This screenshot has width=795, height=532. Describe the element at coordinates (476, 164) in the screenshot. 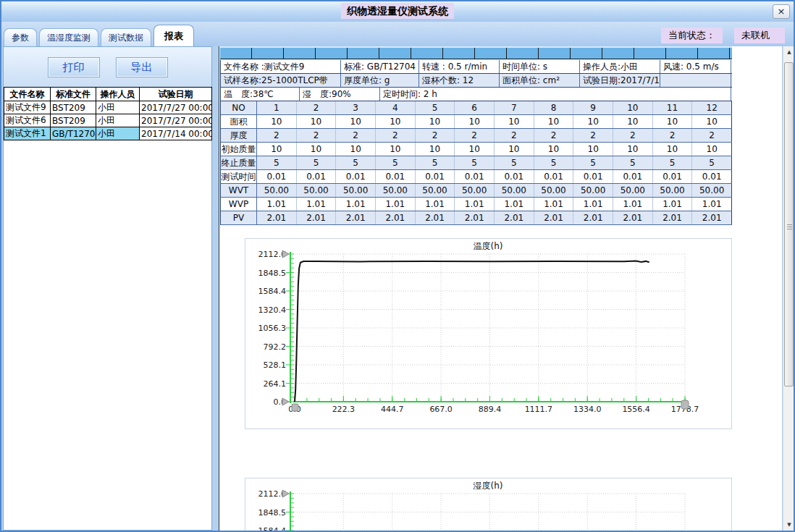

I see `measurement-table: NO123456789101112面积101010101010101010101…` at that location.